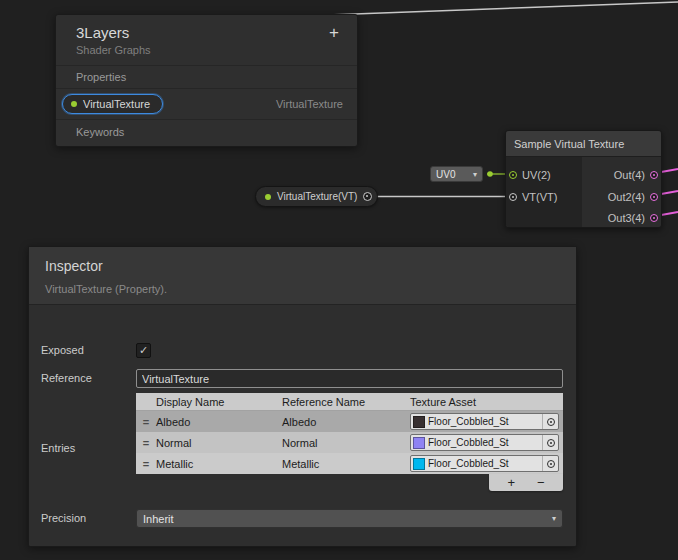 This screenshot has width=678, height=560. What do you see at coordinates (584, 179) in the screenshot?
I see `sample-virtual-texture-node: Sample Virtual Texture UV(2) VT(VT) Out(…` at bounding box center [584, 179].